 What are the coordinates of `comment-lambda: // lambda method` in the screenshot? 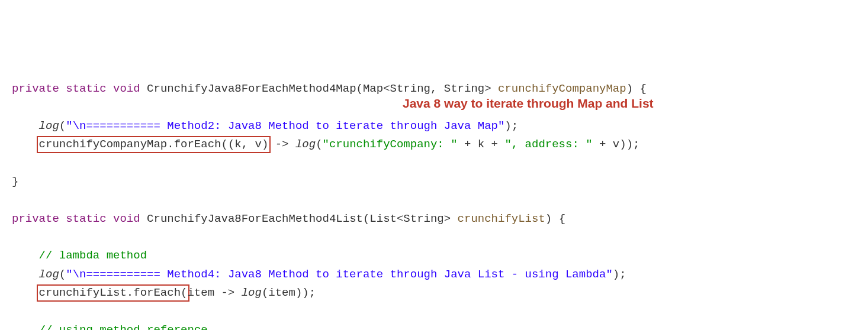 It's located at (93, 255).